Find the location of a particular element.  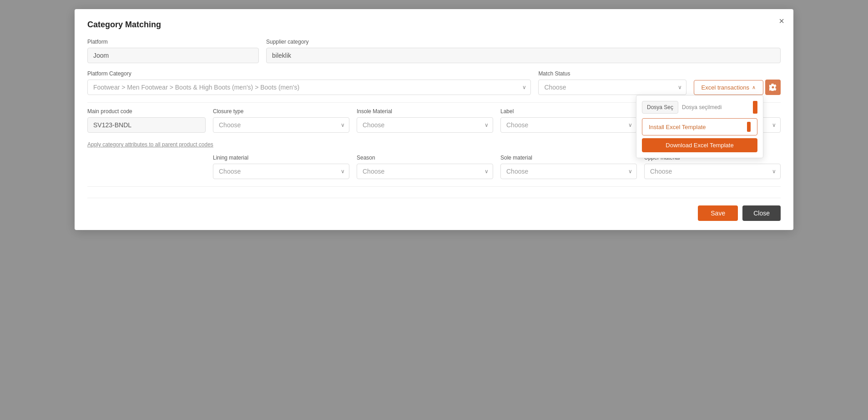

match-status-select: Choose is located at coordinates (612, 87).